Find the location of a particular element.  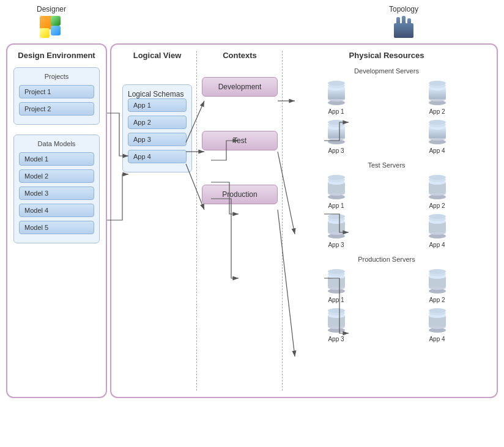

test-servers-title: Test Servers is located at coordinates (387, 165).